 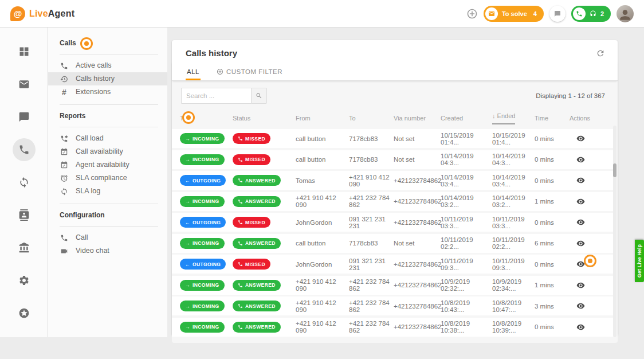 I want to click on from-cell: call button, so click(x=322, y=139).